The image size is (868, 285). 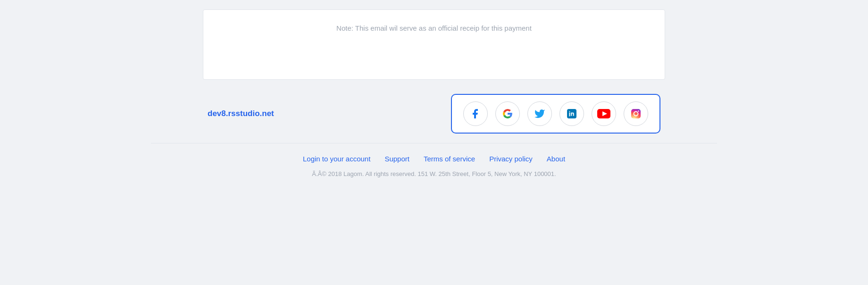 I want to click on social-icons-box, so click(x=556, y=114).